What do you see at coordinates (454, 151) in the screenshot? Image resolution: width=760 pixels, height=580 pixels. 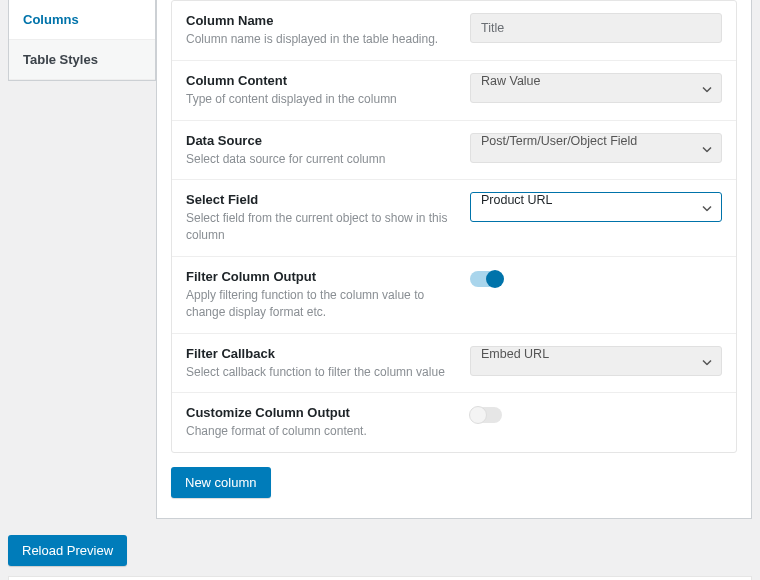 I see `row-data-source: Data Source Select data source for curre…` at bounding box center [454, 151].